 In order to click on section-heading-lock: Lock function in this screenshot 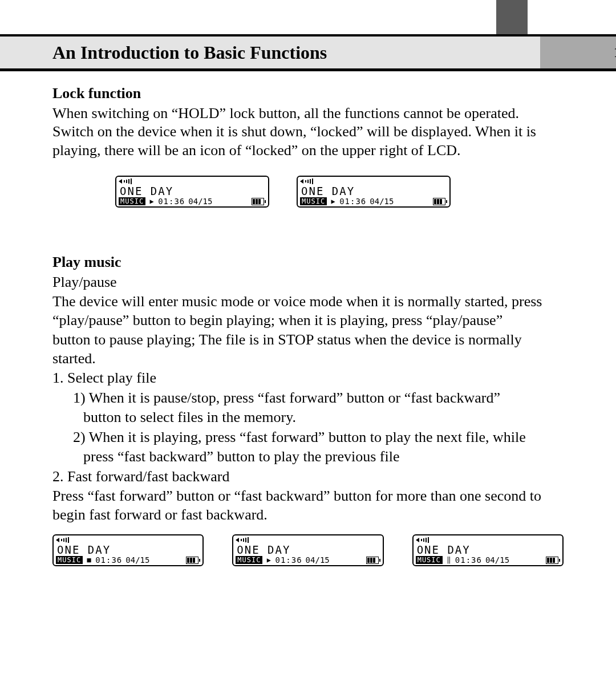, I will do `click(308, 94)`.